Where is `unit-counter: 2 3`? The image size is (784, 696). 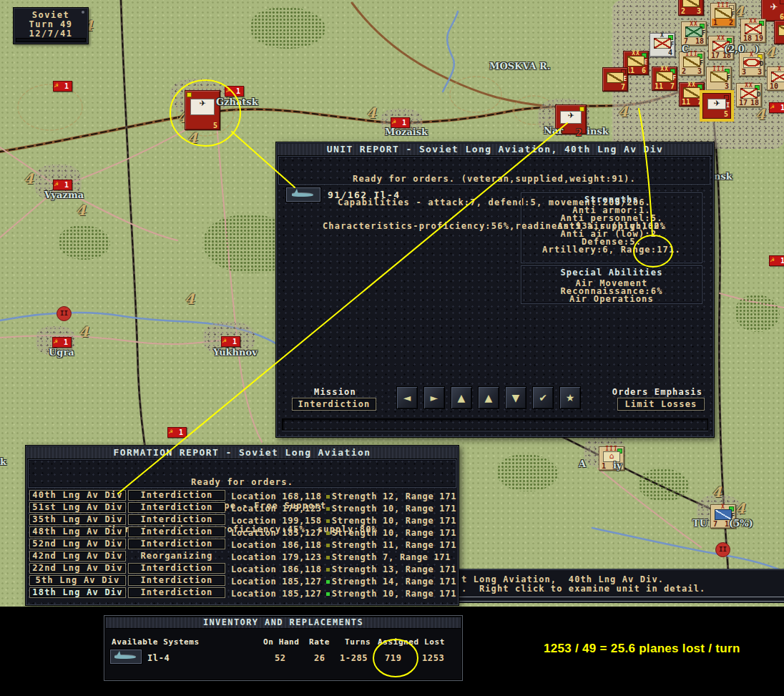
unit-counter: 2 3 is located at coordinates (691, 8).